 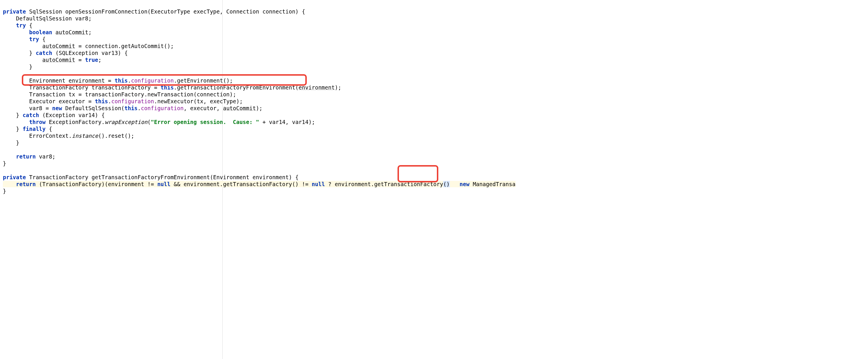 What do you see at coordinates (49, 101) in the screenshot?
I see `code-text: Executor executor =` at bounding box center [49, 101].